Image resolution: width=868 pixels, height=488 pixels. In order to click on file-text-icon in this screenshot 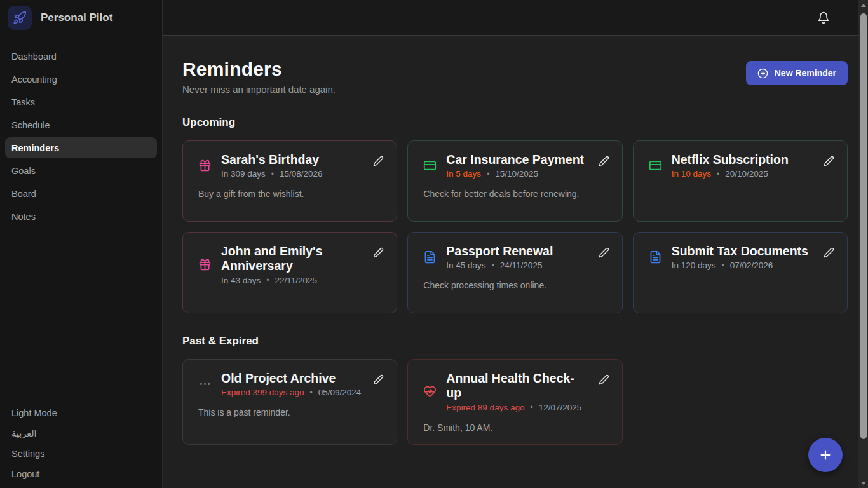, I will do `click(430, 257)`.